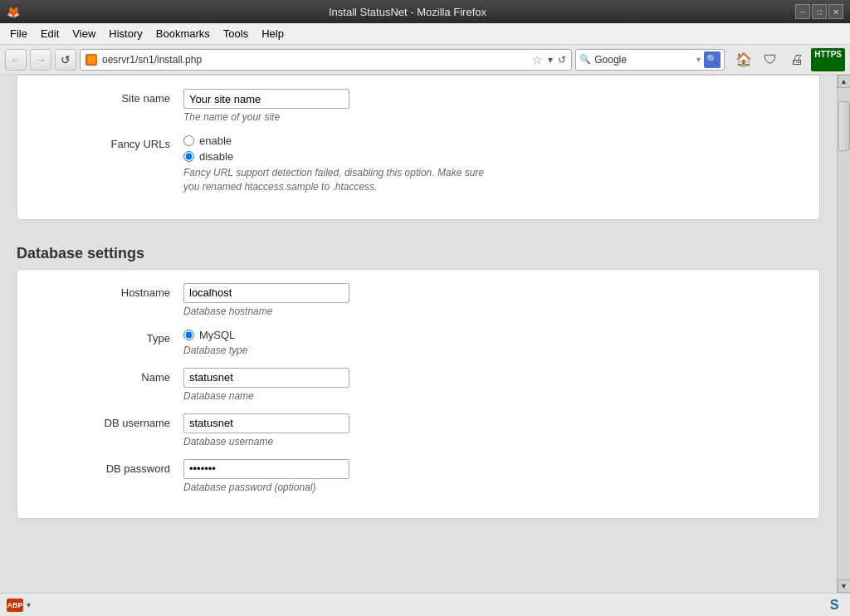  I want to click on statusnet-icon: S, so click(834, 605).